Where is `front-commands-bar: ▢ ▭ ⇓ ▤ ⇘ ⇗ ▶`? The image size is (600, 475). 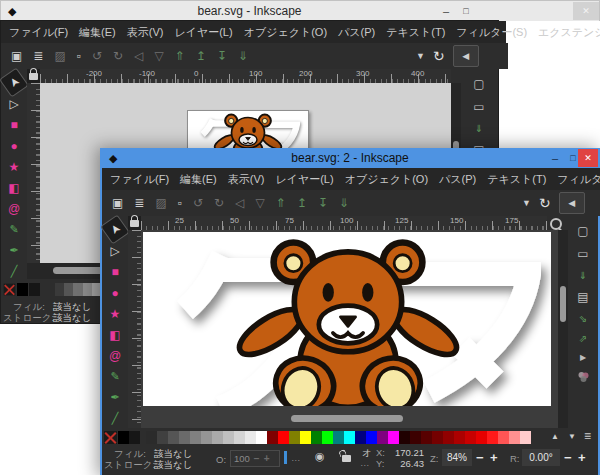 front-commands-bar: ▢ ▭ ⇓ ▤ ⇘ ⇗ ▶ is located at coordinates (583, 326).